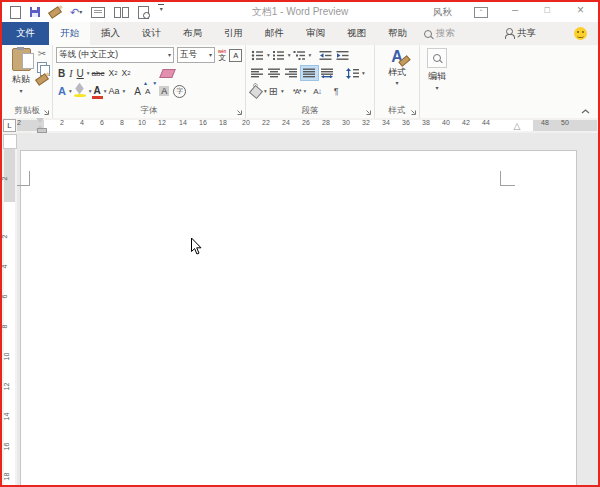 This screenshot has height=487, width=600. I want to click on styles-button: A 样式 ▾, so click(397, 67).